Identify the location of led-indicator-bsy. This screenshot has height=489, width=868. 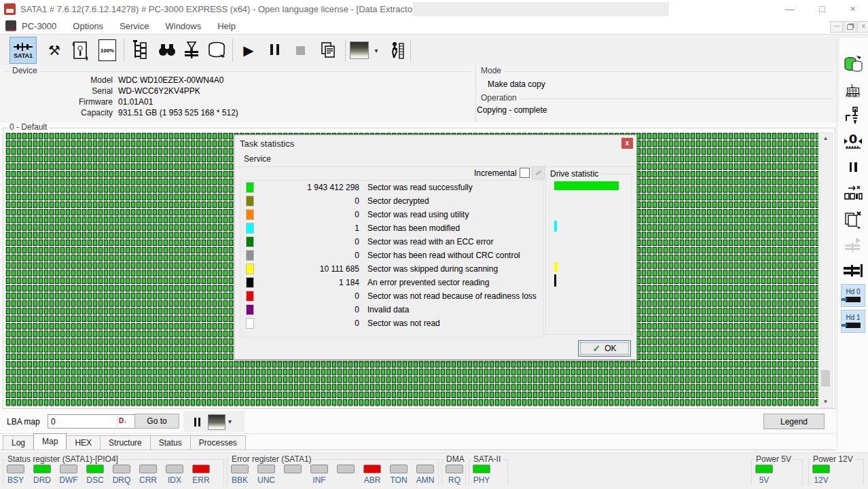
(16, 469).